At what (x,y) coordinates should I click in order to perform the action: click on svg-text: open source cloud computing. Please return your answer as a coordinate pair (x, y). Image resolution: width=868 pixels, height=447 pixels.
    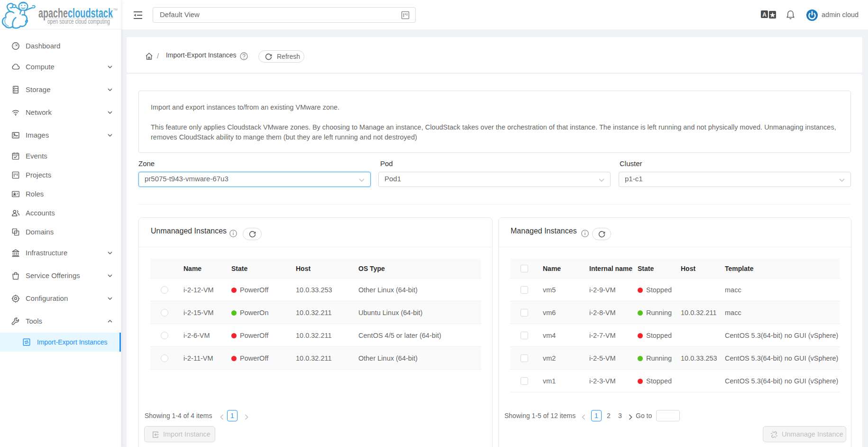
    Looking at the image, I should click on (79, 21).